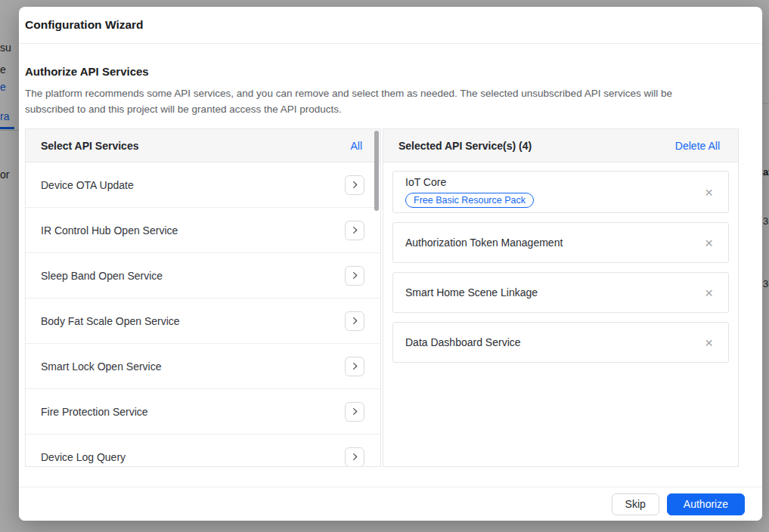 This screenshot has width=769, height=532. What do you see at coordinates (85, 25) in the screenshot?
I see `dialog-title: Configuration Wizard` at bounding box center [85, 25].